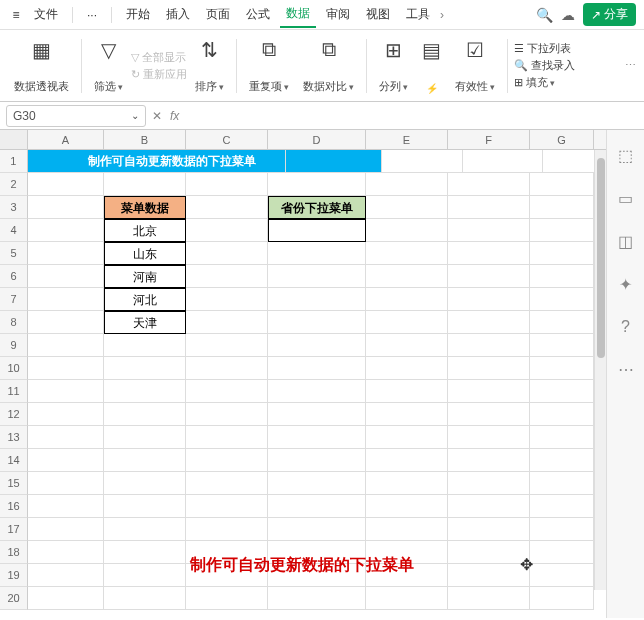 This screenshot has width=644, height=620. Describe the element at coordinates (66, 140) in the screenshot. I see `col-header: A` at that location.